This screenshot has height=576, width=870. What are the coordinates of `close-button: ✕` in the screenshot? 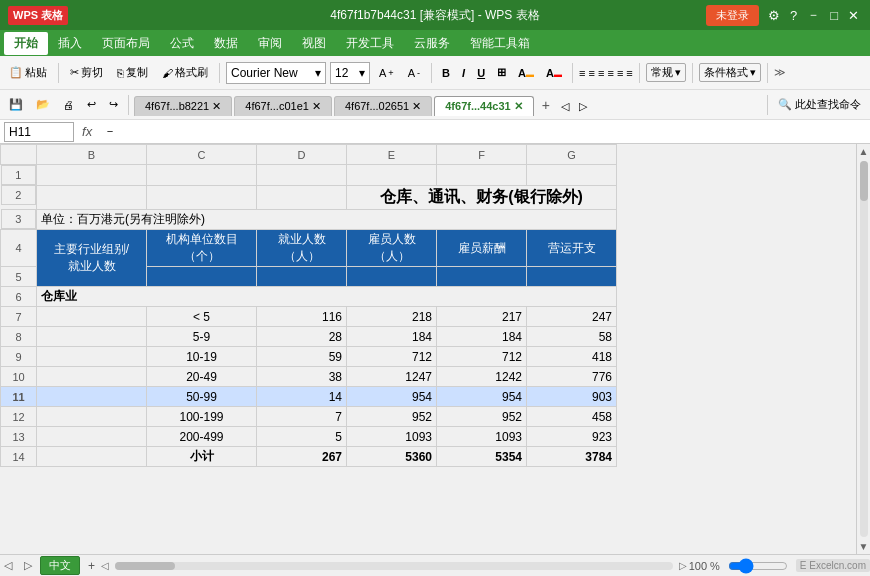 It's located at (854, 16).